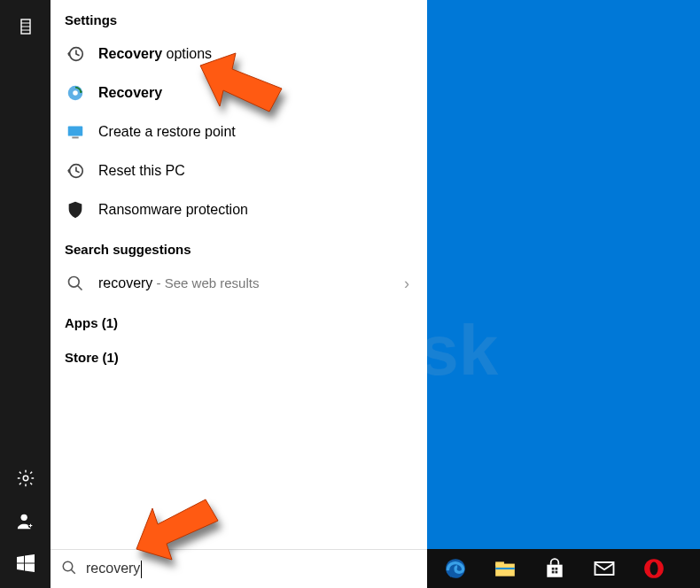 This screenshot has width=700, height=588. I want to click on result-label: recovery - See web results, so click(179, 283).